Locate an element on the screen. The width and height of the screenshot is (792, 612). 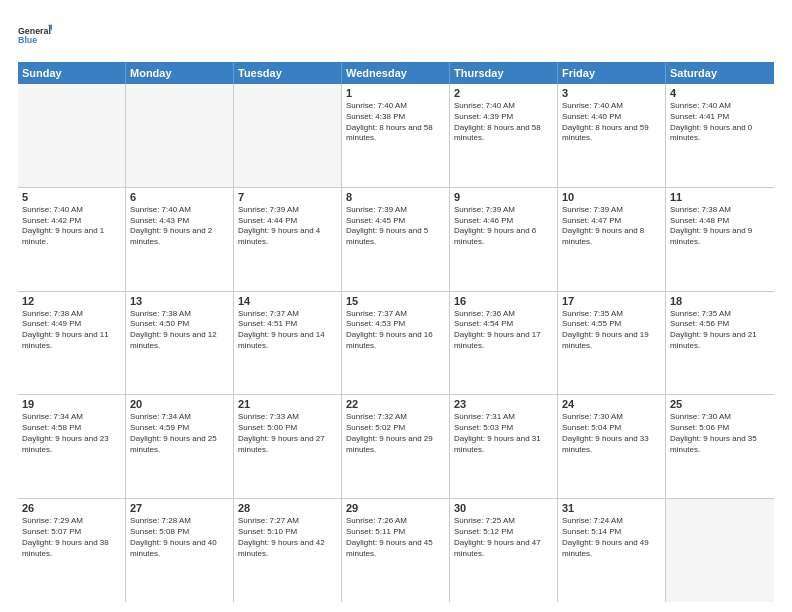
day-cell-31: 31Sunrise: 7:24 AM Sunset: 5:14 PM Dayli… is located at coordinates (612, 550).